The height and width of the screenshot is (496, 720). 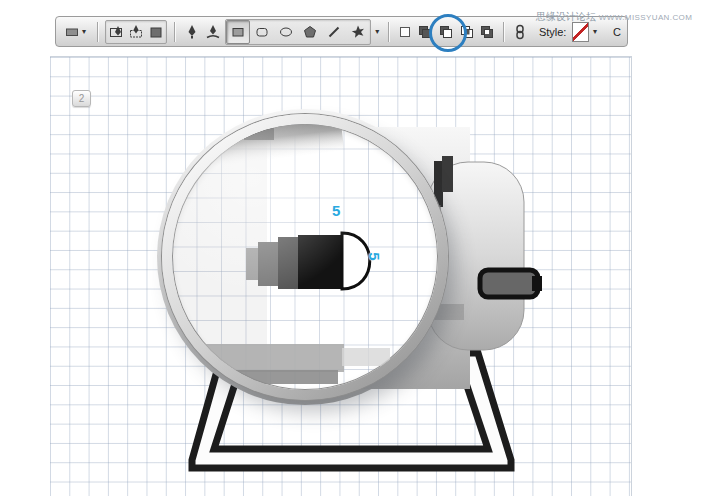 I want to click on add-to-shape-area-icon, so click(x=425, y=32).